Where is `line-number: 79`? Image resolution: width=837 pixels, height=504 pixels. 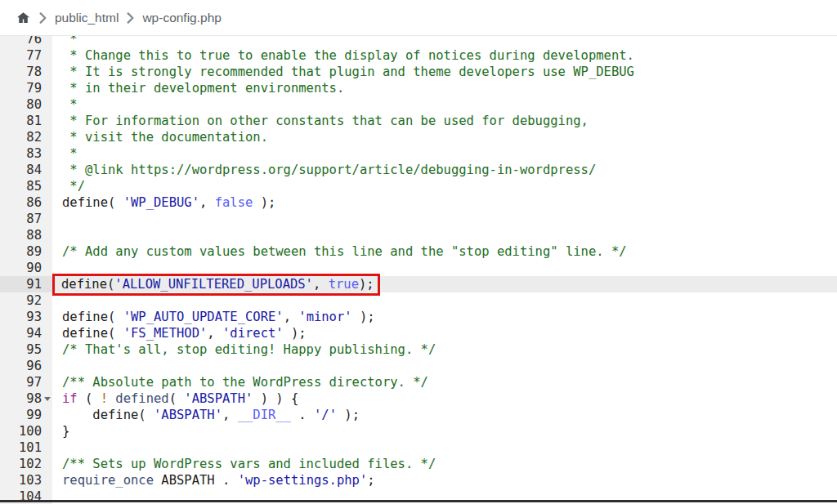 line-number: 79 is located at coordinates (26, 88).